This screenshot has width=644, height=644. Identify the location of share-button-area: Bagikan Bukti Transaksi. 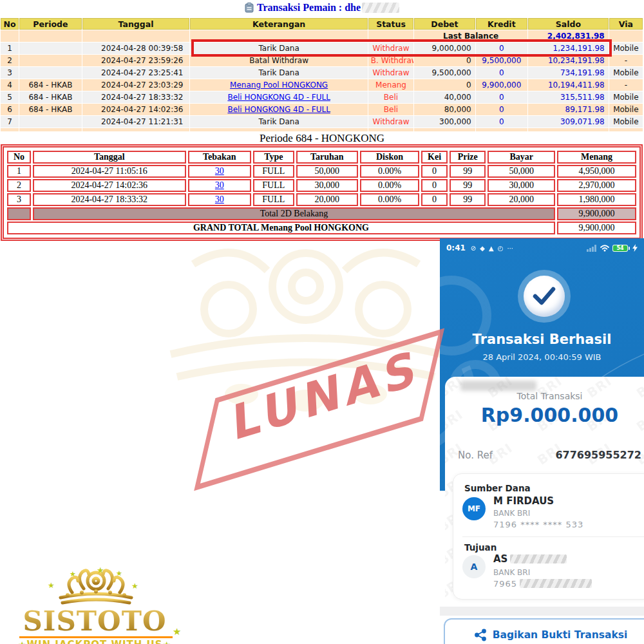
(542, 630).